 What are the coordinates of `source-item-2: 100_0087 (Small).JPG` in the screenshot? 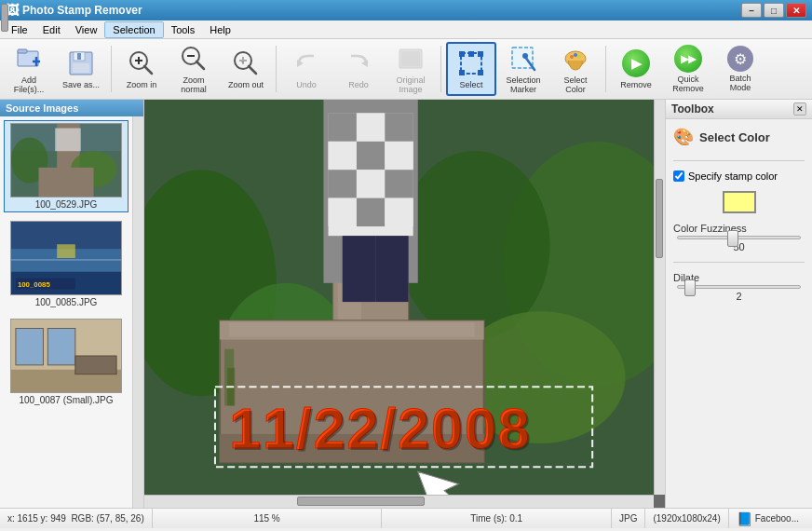 It's located at (66, 361).